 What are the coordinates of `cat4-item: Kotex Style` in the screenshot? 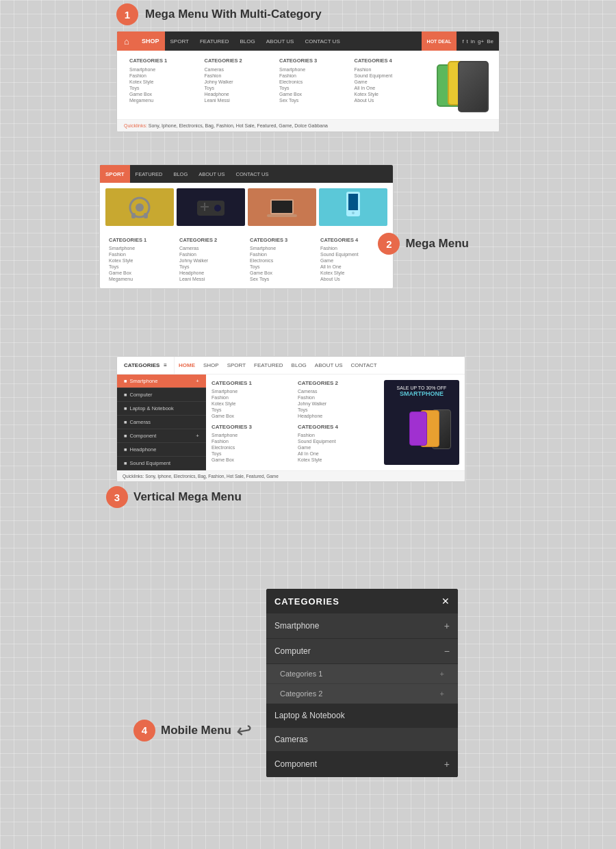 It's located at (387, 94).